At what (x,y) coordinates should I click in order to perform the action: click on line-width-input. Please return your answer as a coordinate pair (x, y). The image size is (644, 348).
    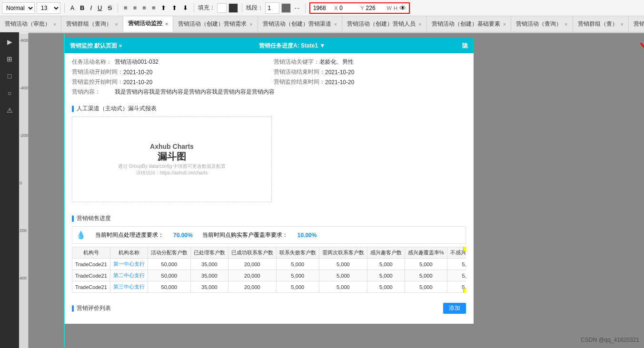
    Looking at the image, I should click on (272, 8).